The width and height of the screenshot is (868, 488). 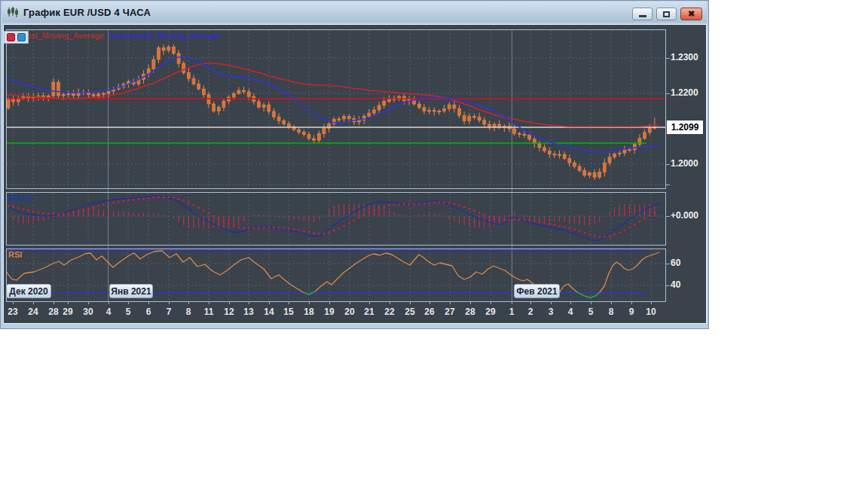 I want to click on x-axis-label: 25, so click(x=410, y=312).